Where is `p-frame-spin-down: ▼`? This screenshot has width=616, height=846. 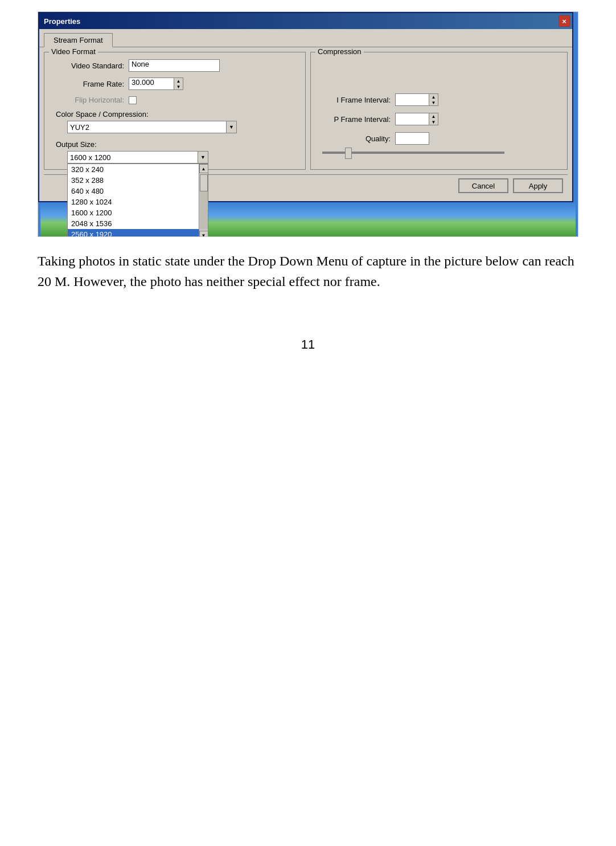 p-frame-spin-down: ▼ is located at coordinates (434, 122).